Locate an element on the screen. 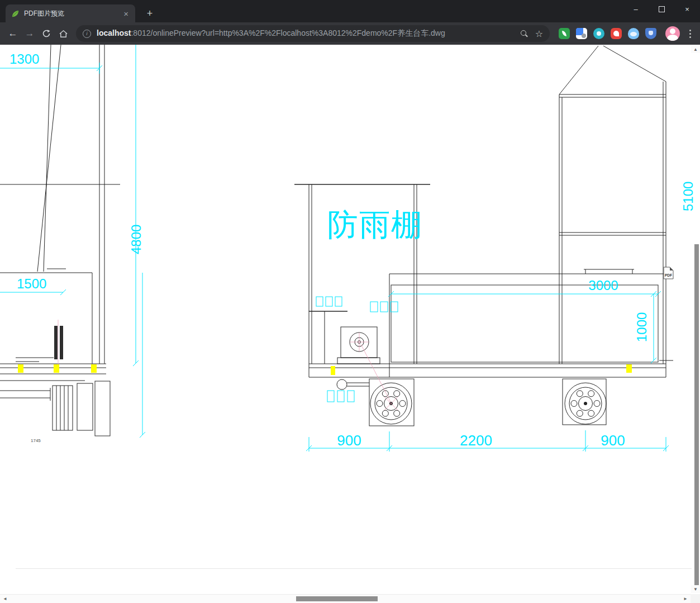 The image size is (700, 603). browser-tab: PDF图片预览 × is located at coordinates (70, 13).